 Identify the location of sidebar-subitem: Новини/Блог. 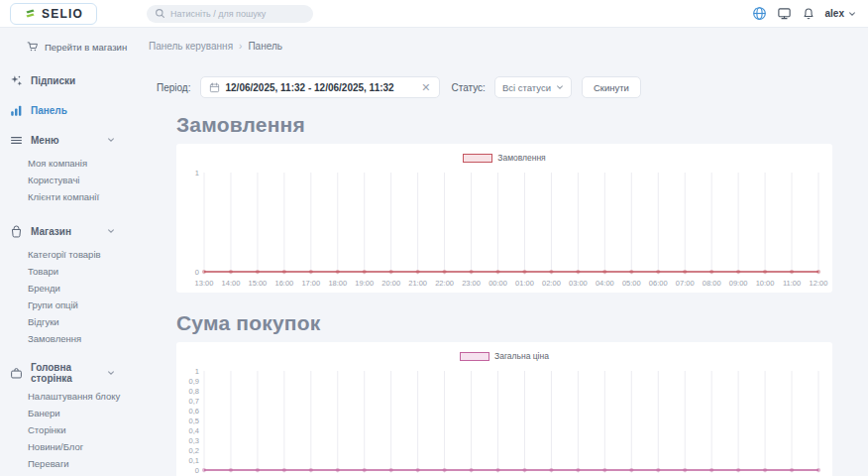
(69, 446).